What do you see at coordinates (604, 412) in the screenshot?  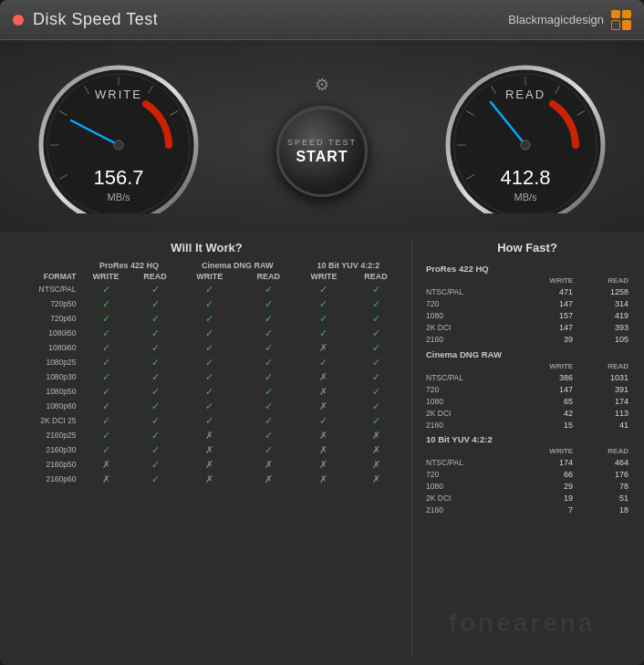 I see `hf-read-cell: 113` at bounding box center [604, 412].